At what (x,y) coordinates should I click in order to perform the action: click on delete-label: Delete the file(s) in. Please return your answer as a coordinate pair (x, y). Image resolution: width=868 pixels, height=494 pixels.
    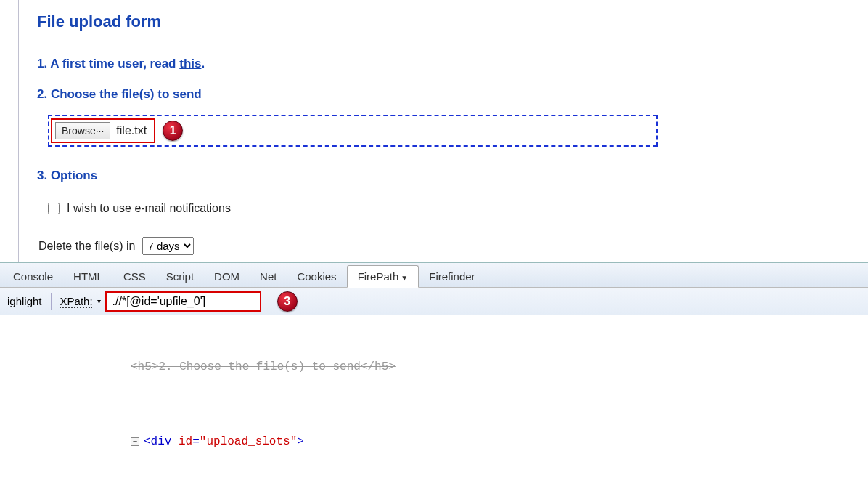
    Looking at the image, I should click on (87, 246).